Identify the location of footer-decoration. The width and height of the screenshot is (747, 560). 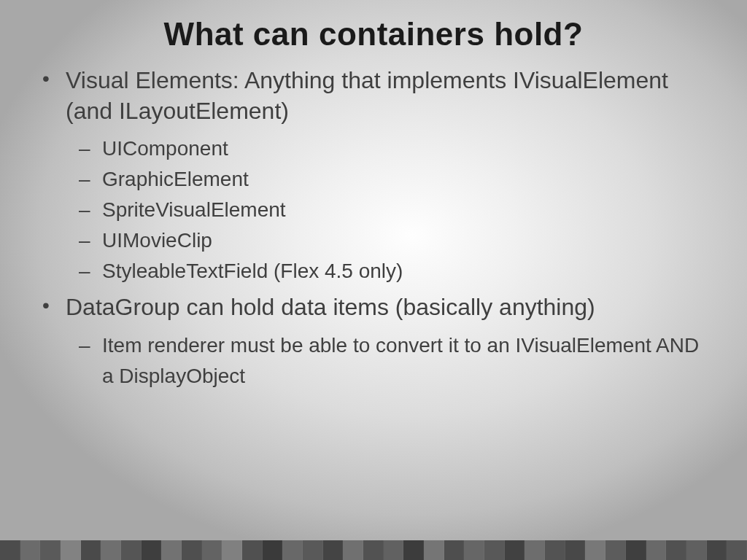
(374, 550).